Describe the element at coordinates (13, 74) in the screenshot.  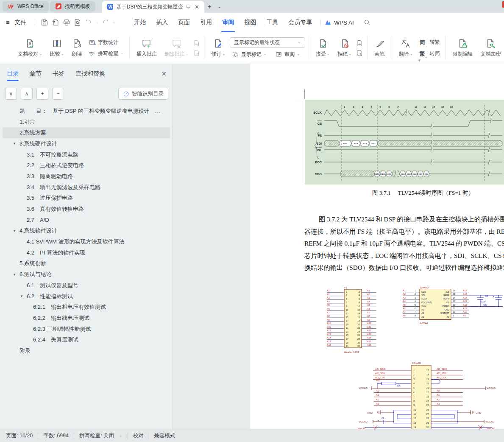
I see `sidebar-tab-目录: 目录` at that location.